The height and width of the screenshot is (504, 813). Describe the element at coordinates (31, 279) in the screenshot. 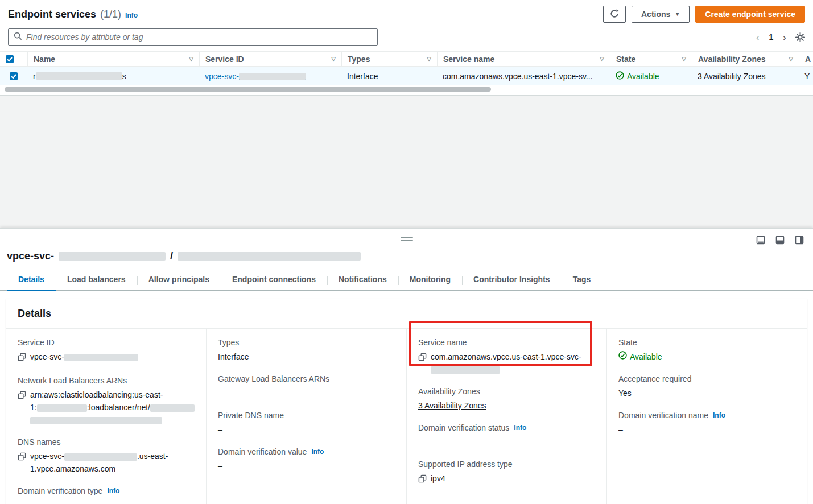

I see `tab-label: Details` at that location.